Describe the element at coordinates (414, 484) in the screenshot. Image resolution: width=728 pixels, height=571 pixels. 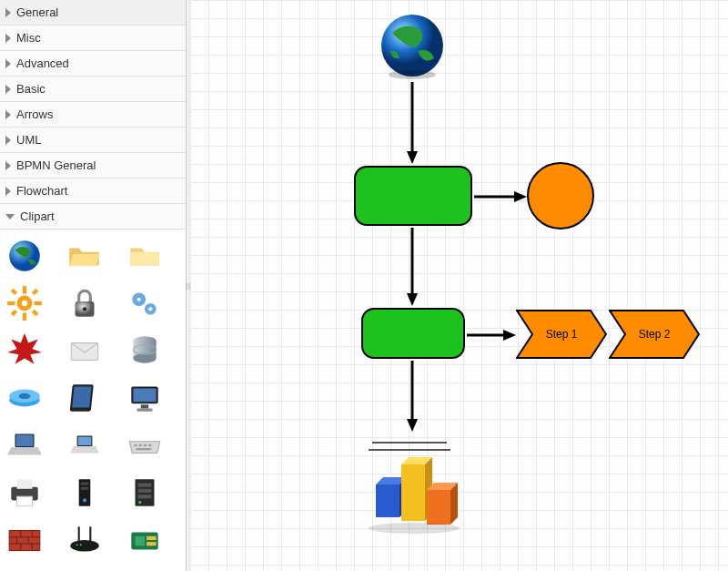
I see `canvas-bar-chart-node` at that location.